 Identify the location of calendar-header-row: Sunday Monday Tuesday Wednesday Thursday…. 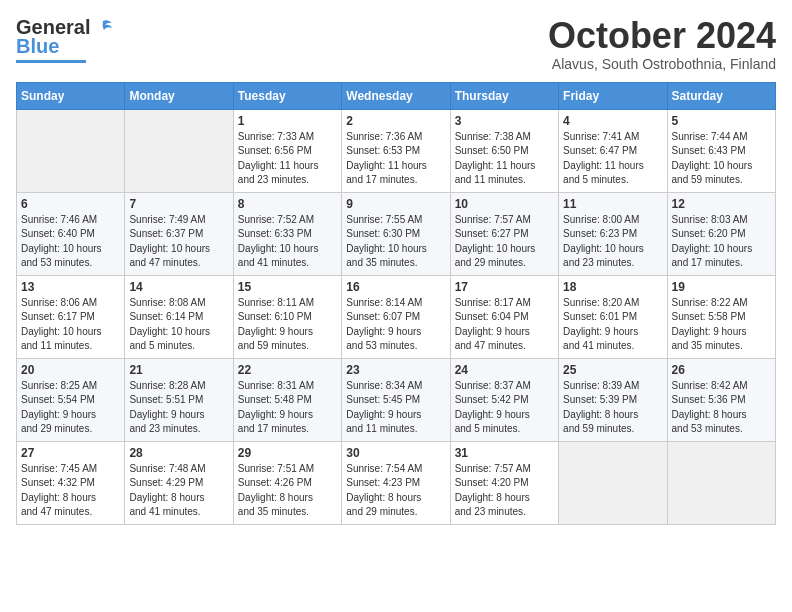
(396, 96).